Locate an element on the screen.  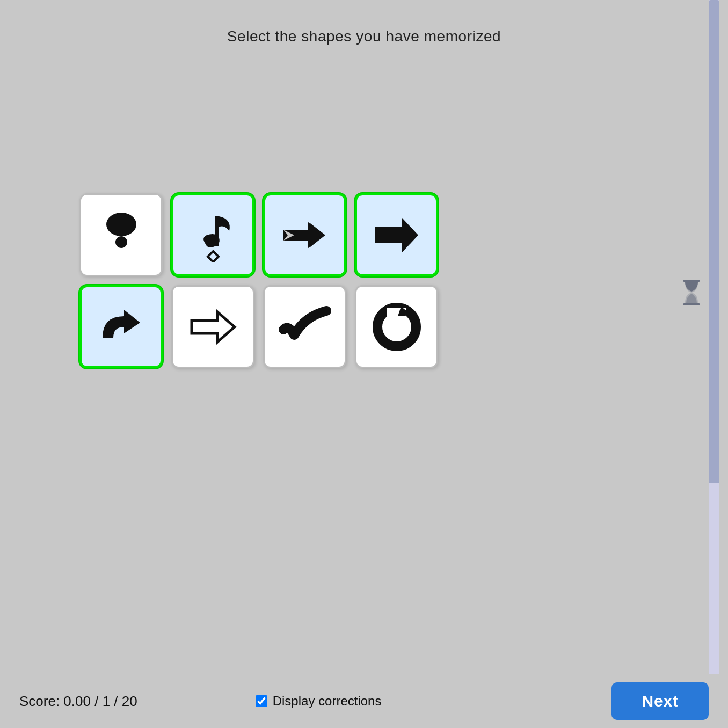
display-corrections-checkbox is located at coordinates (261, 701).